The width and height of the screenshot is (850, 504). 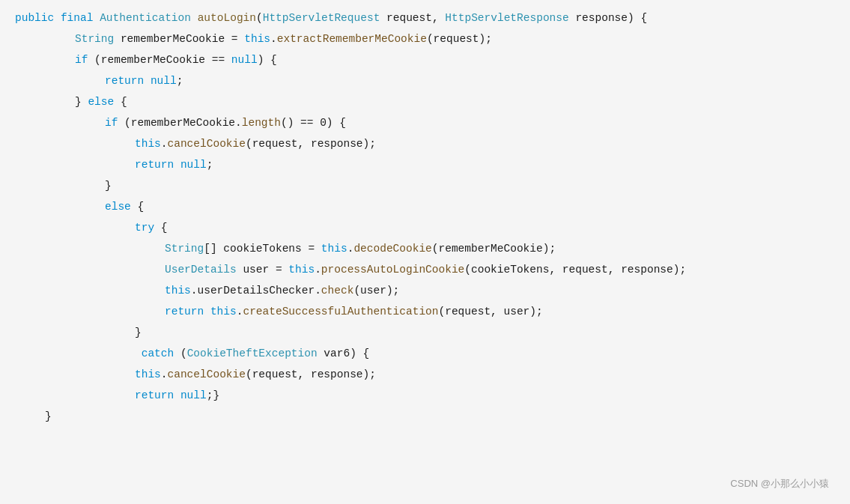 I want to click on code-line: public final Authentication autoLogin(Ht…, so click(x=425, y=19).